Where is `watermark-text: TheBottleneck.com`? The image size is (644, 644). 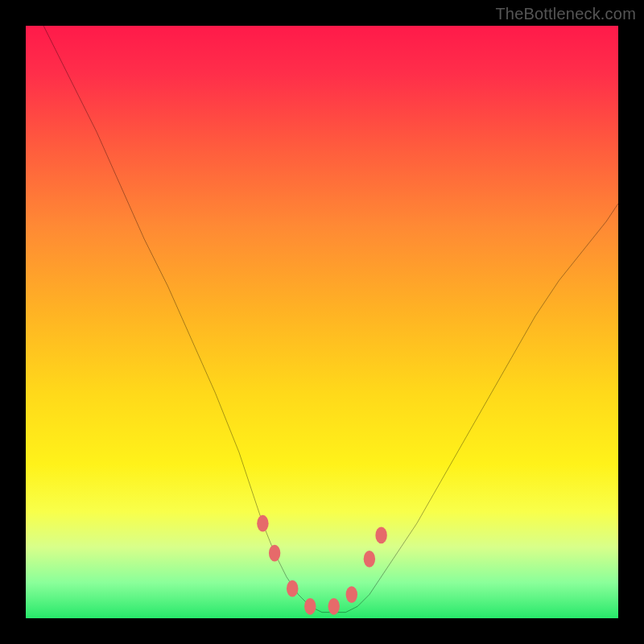 watermark-text: TheBottleneck.com is located at coordinates (565, 14).